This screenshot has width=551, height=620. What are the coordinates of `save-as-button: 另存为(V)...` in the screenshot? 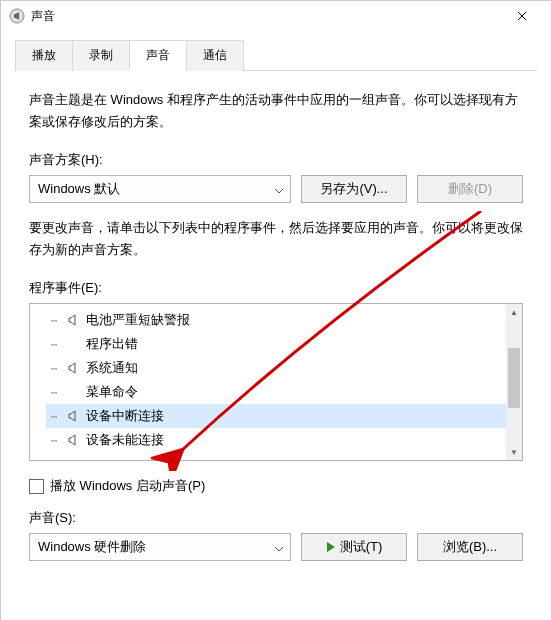 It's located at (354, 189).